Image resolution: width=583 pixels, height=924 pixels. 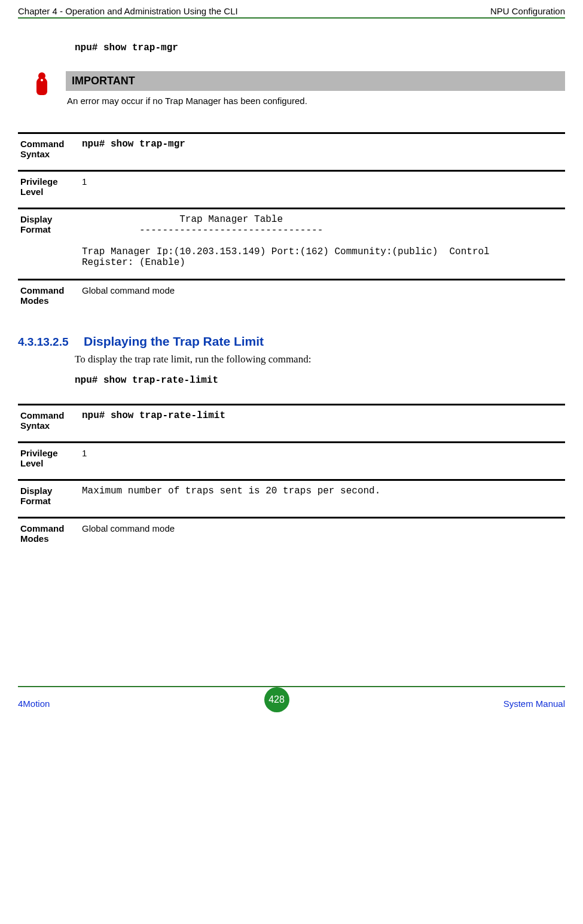 What do you see at coordinates (49, 244) in the screenshot?
I see `display-format-label: Display Format` at bounding box center [49, 244].